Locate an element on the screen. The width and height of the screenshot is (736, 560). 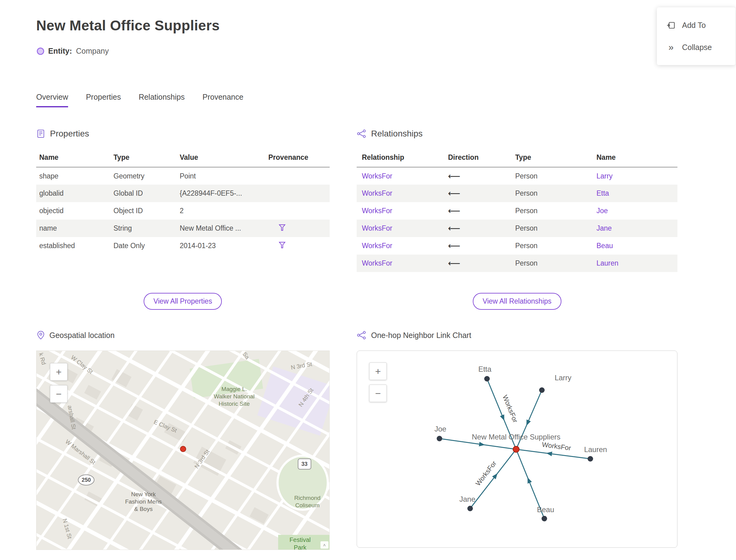
graph-edge is located at coordinates (553, 454).